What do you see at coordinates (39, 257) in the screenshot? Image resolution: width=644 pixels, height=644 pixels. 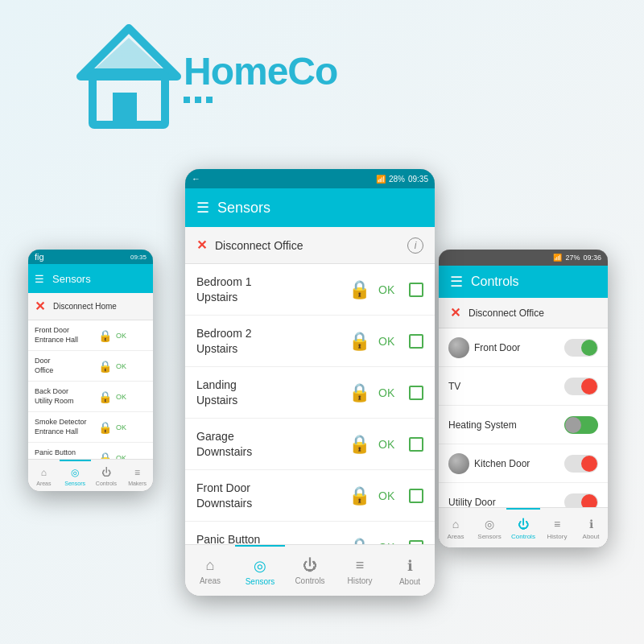 I see `left-status-app: fig` at bounding box center [39, 257].